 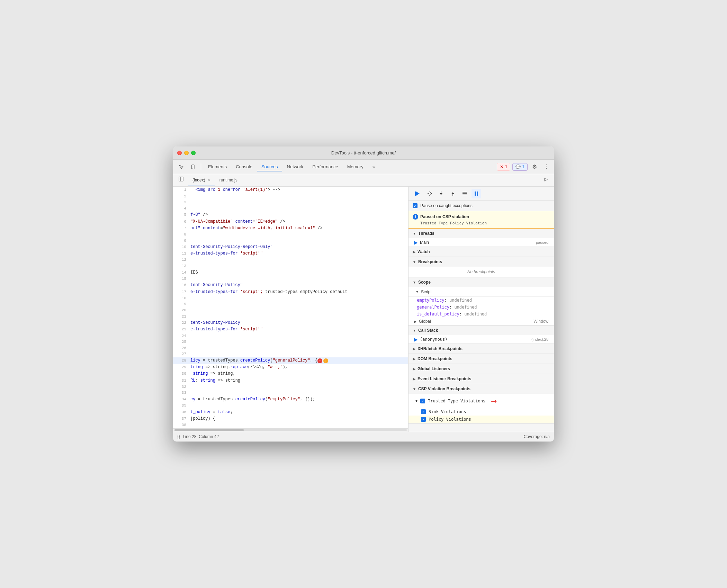 What do you see at coordinates (435, 359) in the screenshot?
I see `dom-label: DOM Breakpoints` at bounding box center [435, 359].